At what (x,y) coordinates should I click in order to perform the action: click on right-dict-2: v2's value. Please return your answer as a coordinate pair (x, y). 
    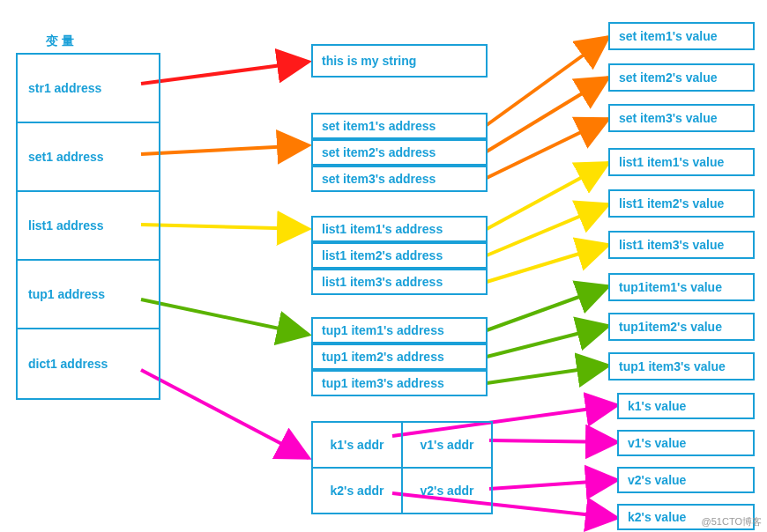
    Looking at the image, I should click on (686, 480).